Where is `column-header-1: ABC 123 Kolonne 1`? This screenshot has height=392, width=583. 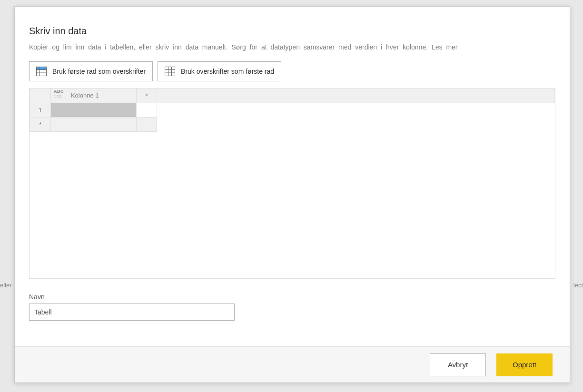 column-header-1: ABC 123 Kolonne 1 is located at coordinates (93, 96).